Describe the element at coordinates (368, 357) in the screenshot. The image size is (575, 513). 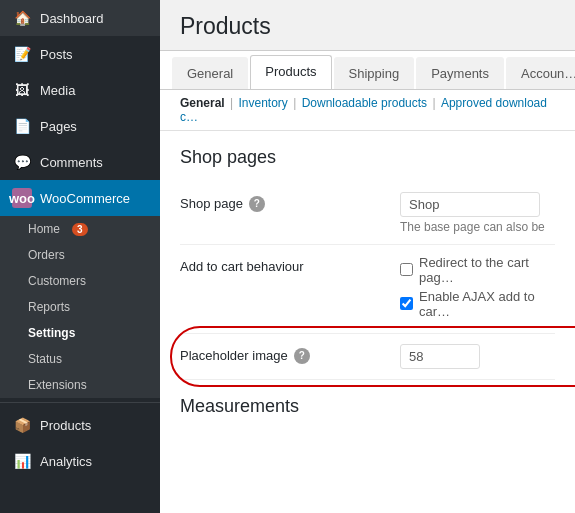
I see `placeholder-image-row: Placeholder image ?` at that location.